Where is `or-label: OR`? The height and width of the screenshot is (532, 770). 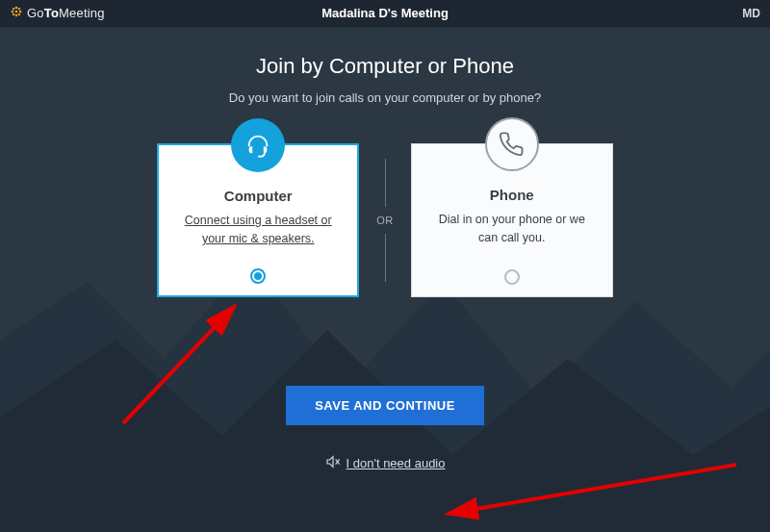 or-label: OR is located at coordinates (385, 220).